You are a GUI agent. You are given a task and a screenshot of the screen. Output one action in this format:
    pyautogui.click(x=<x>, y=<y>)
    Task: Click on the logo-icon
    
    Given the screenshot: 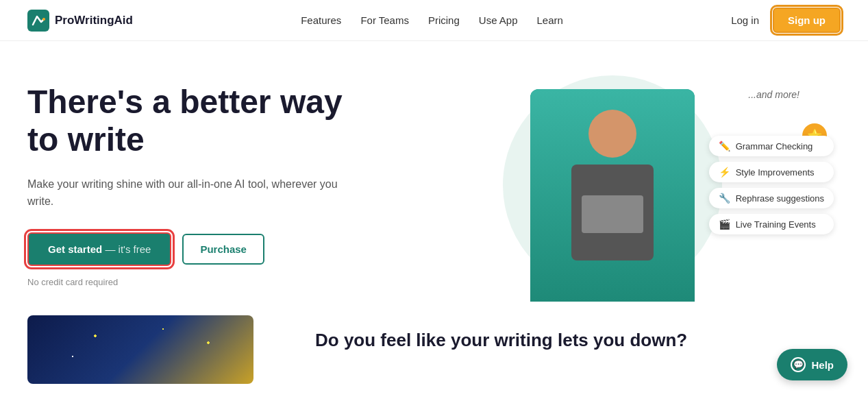 What is the action you would take?
    pyautogui.click(x=38, y=21)
    